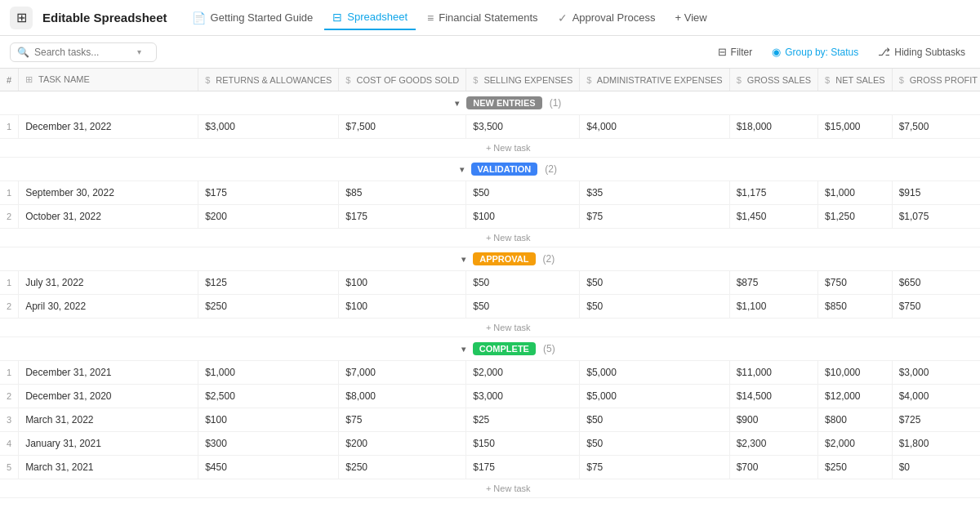 The width and height of the screenshot is (980, 508). What do you see at coordinates (523, 467) in the screenshot?
I see `row-selling: $175` at bounding box center [523, 467].